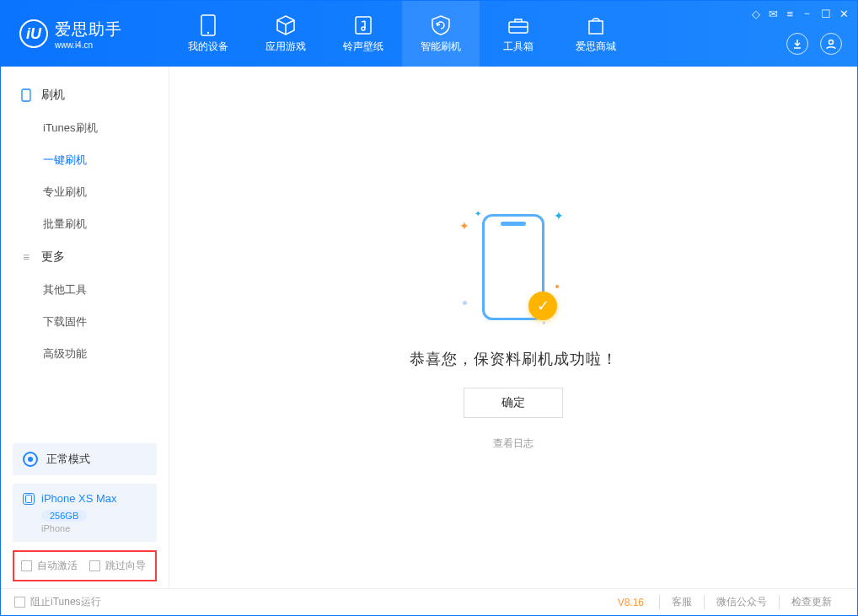  I want to click on nav-my-device: 我的设备, so click(208, 34).